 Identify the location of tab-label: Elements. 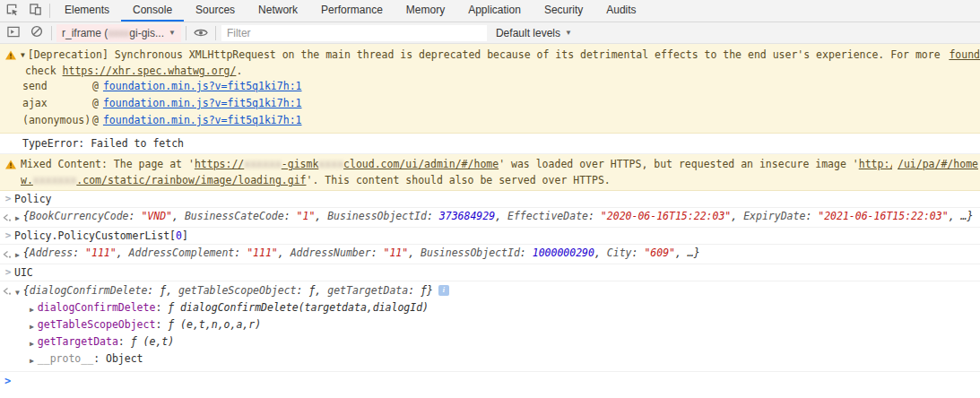
(87, 10).